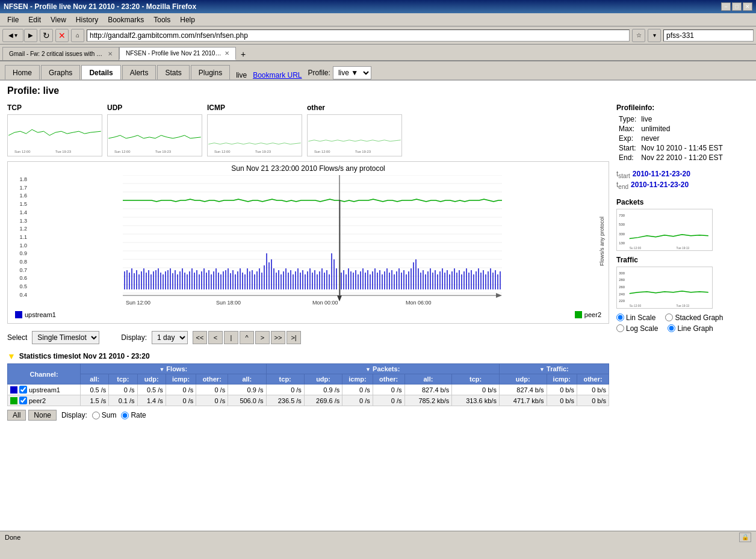 The width and height of the screenshot is (756, 559). What do you see at coordinates (22, 72) in the screenshot?
I see `tab-home: Home` at bounding box center [22, 72].